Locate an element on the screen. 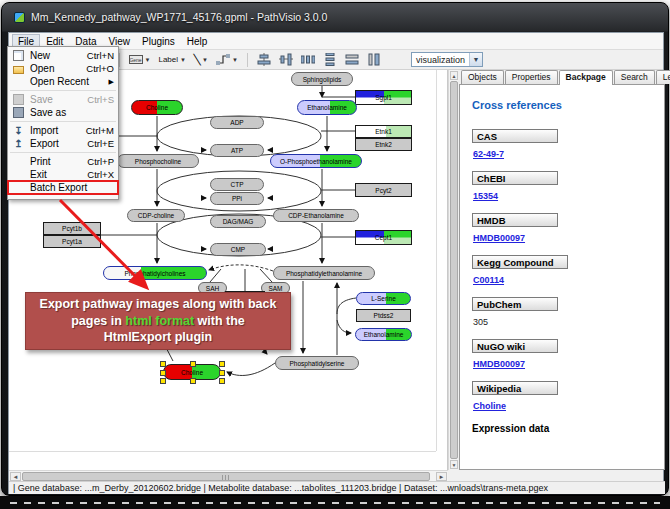  visualization-combobox: visualization ▼ is located at coordinates (447, 60).